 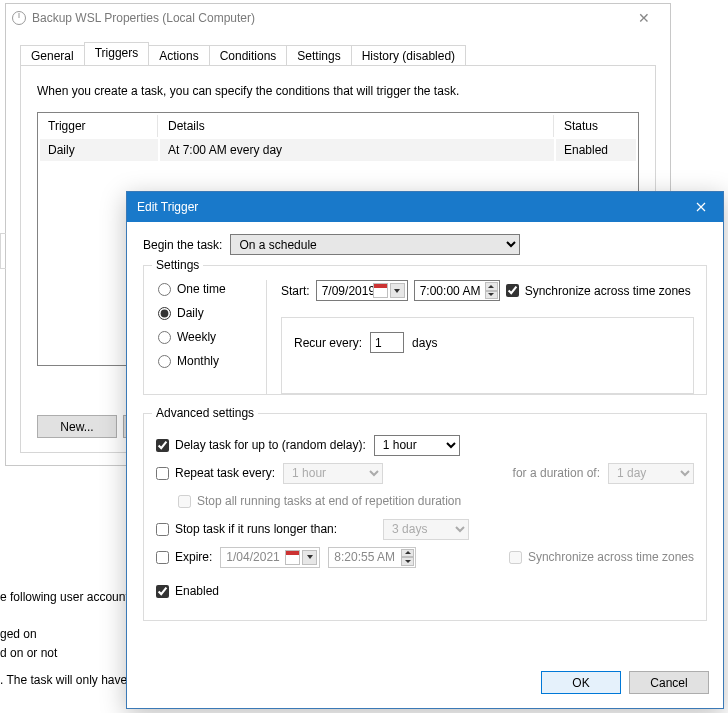 What do you see at coordinates (701, 207) in the screenshot?
I see `close-icon` at bounding box center [701, 207].